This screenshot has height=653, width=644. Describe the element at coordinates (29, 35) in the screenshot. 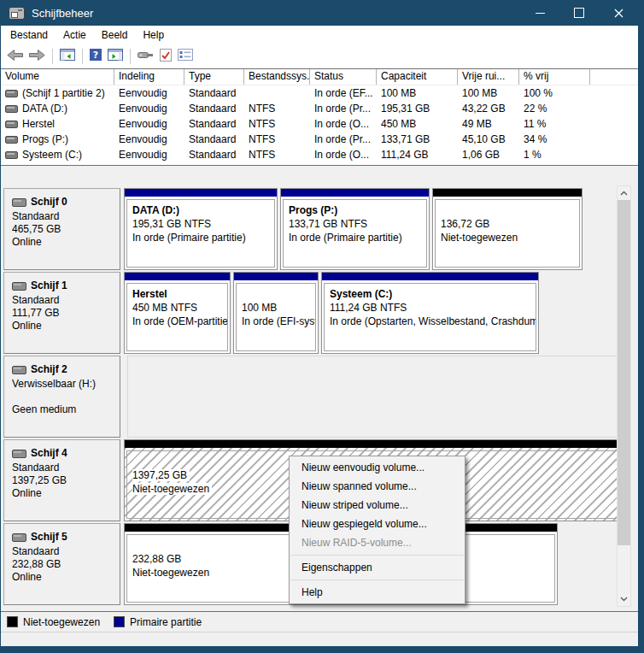

I see `menu-item-bestand: Bestand` at that location.